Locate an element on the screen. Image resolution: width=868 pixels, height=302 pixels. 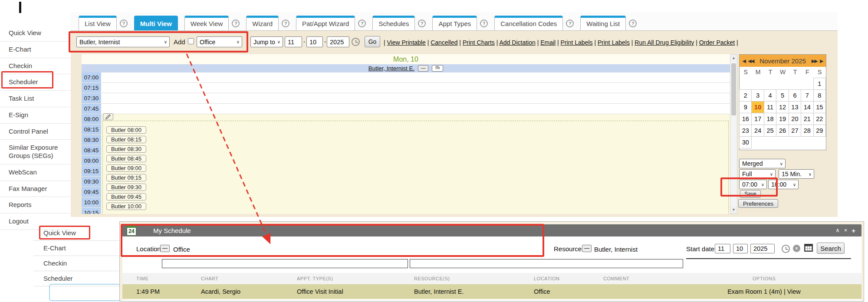
window-title-bar: 24 My Schedule ∧ × + is located at coordinates (492, 230).